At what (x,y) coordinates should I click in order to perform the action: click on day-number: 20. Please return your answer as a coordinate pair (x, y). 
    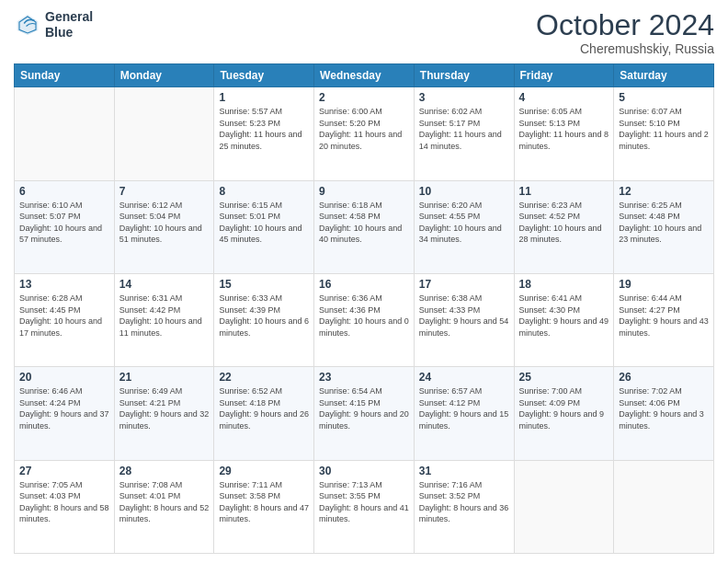
    Looking at the image, I should click on (64, 377).